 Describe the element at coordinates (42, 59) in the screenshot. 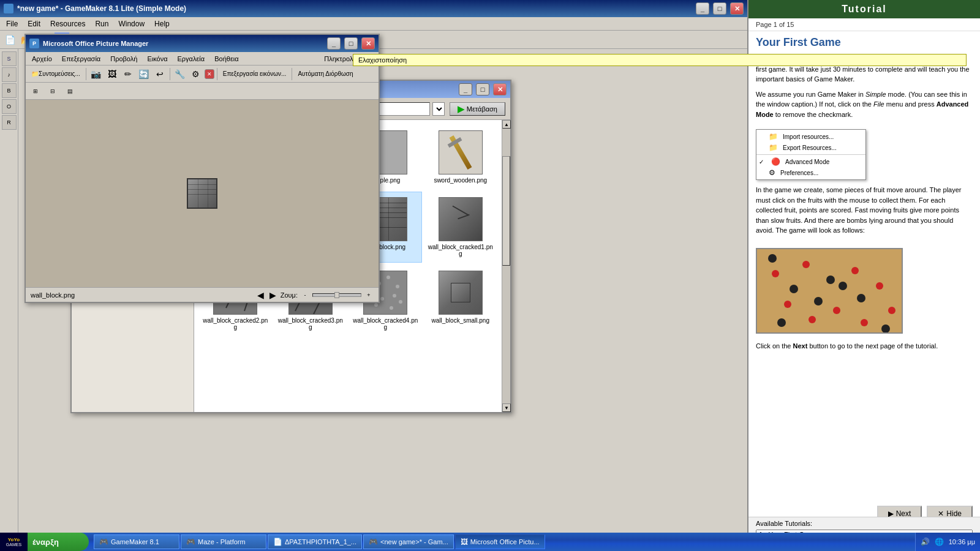

I see `mspm-menu-file: Αρχείο` at that location.